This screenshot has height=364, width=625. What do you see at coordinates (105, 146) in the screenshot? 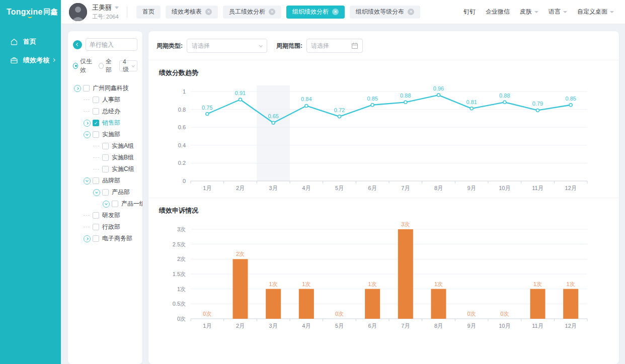
I see `tree-node-实施A组: 实施A组` at bounding box center [105, 146].